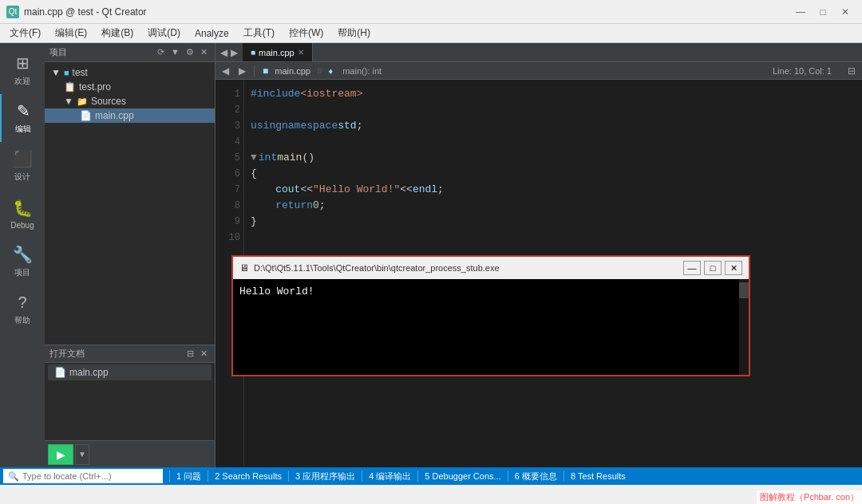 The width and height of the screenshot is (862, 504). Describe the element at coordinates (22, 118) in the screenshot. I see `sidebar-item-edit: ✎ 编辑` at that location.